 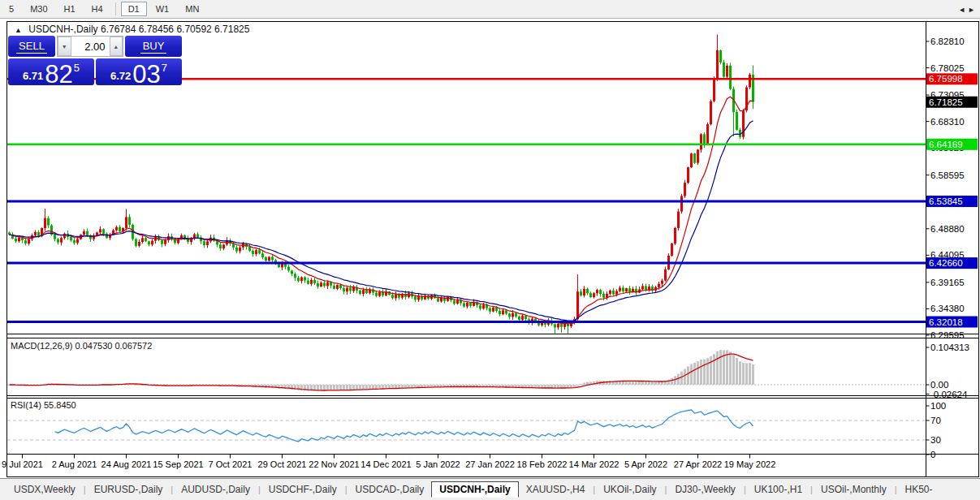 What do you see at coordinates (231, 464) in the screenshot?
I see `svg-text: 7 Oct 2021` at bounding box center [231, 464].